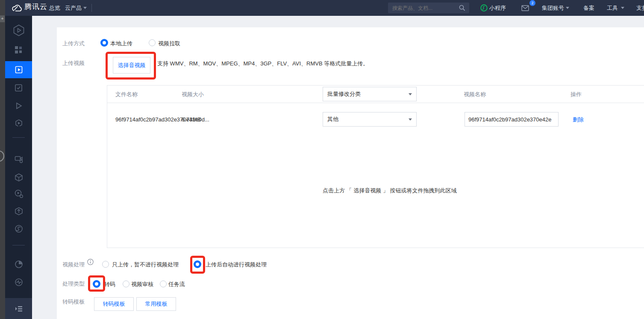 The height and width of the screenshot is (319, 644). Describe the element at coordinates (91, 8) in the screenshot. I see `navbar-divider` at that location.